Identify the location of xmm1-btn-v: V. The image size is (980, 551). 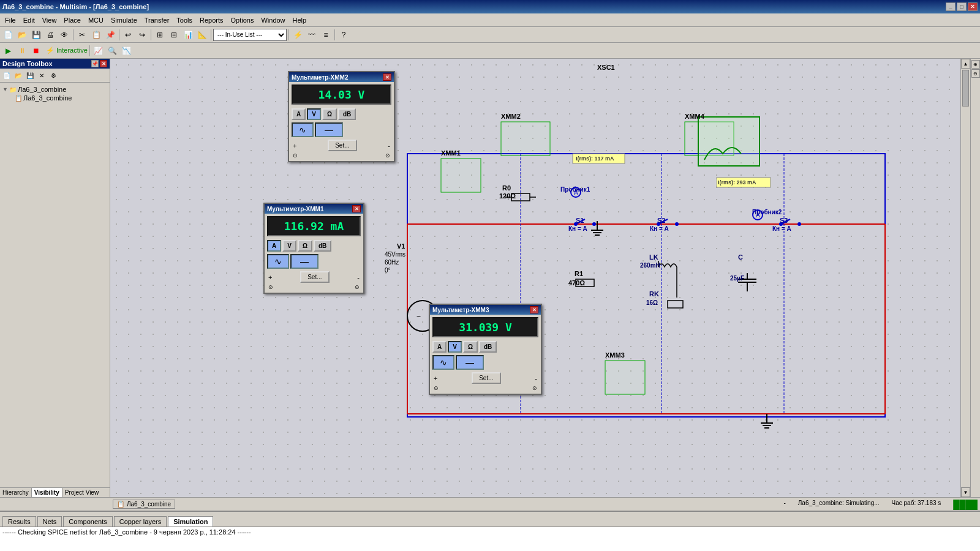
(289, 246).